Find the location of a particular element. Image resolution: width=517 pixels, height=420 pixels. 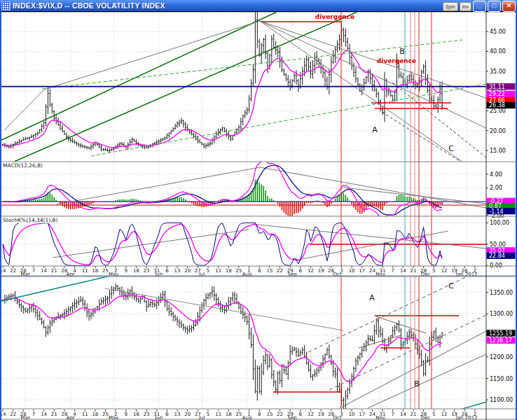

svg-text: 29.22 is located at coordinates (497, 94).